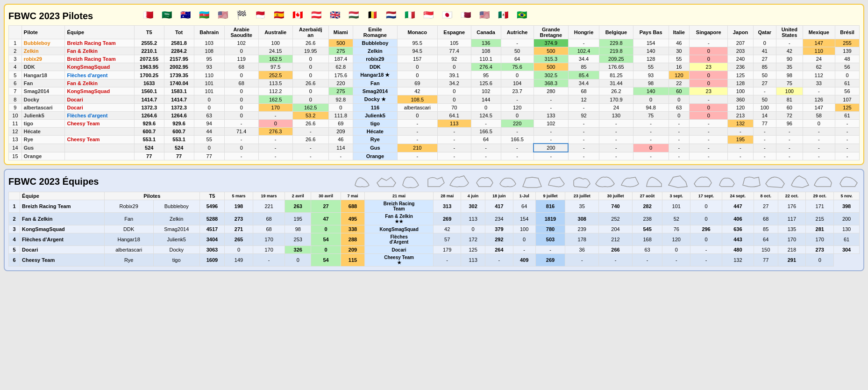 The width and height of the screenshot is (868, 390). Describe the element at coordinates (352, 196) in the screenshot. I see `eq-col-7mai: 7 mai` at that location.